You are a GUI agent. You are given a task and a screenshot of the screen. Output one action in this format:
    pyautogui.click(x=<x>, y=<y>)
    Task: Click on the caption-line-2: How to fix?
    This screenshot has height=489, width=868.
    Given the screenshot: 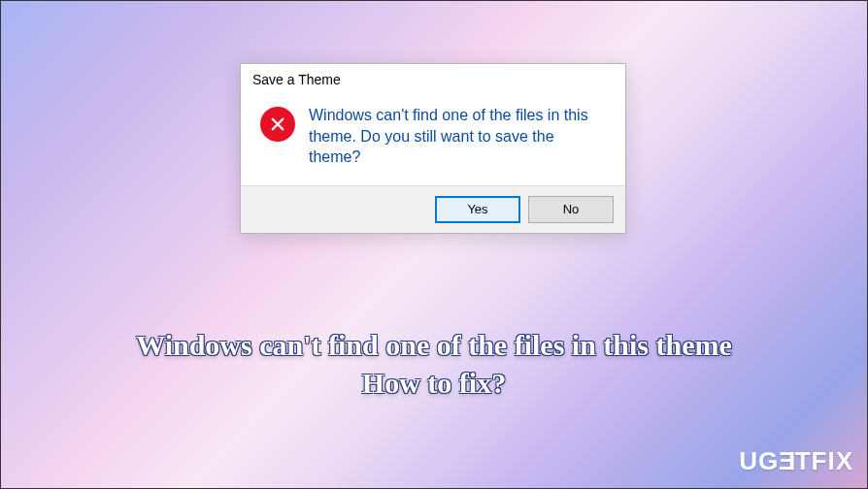 What is the action you would take?
    pyautogui.click(x=434, y=382)
    